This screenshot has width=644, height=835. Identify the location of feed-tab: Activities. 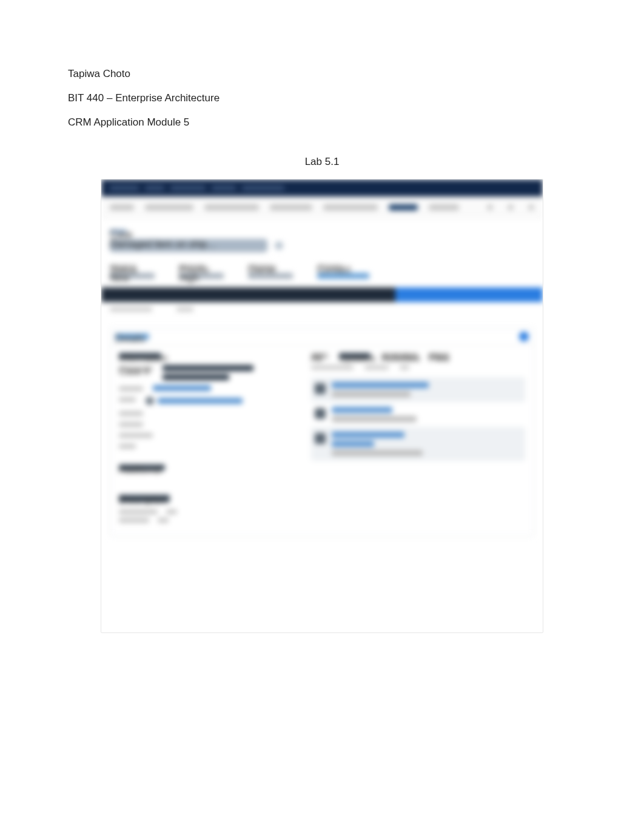
(400, 356).